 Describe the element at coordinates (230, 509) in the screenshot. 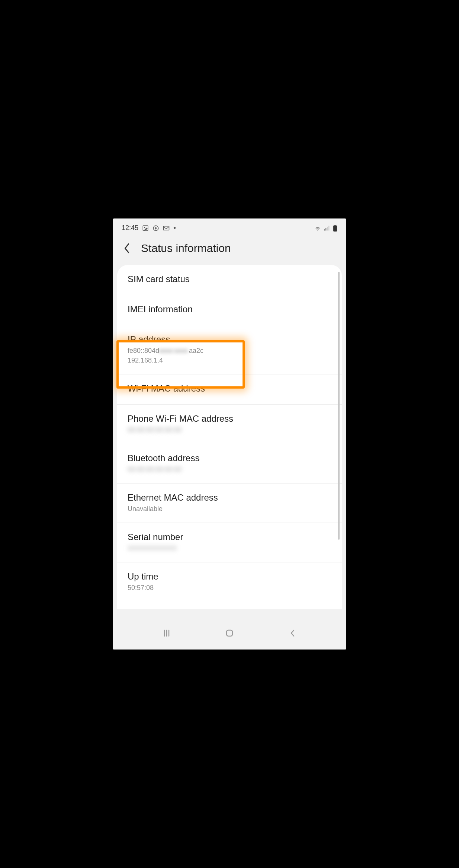

I see `item-value: Unavailable` at that location.